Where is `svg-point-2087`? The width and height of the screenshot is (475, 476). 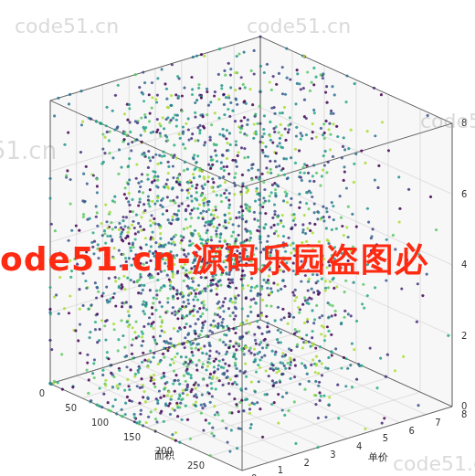
svg-point-2087 is located at coordinates (150, 161).